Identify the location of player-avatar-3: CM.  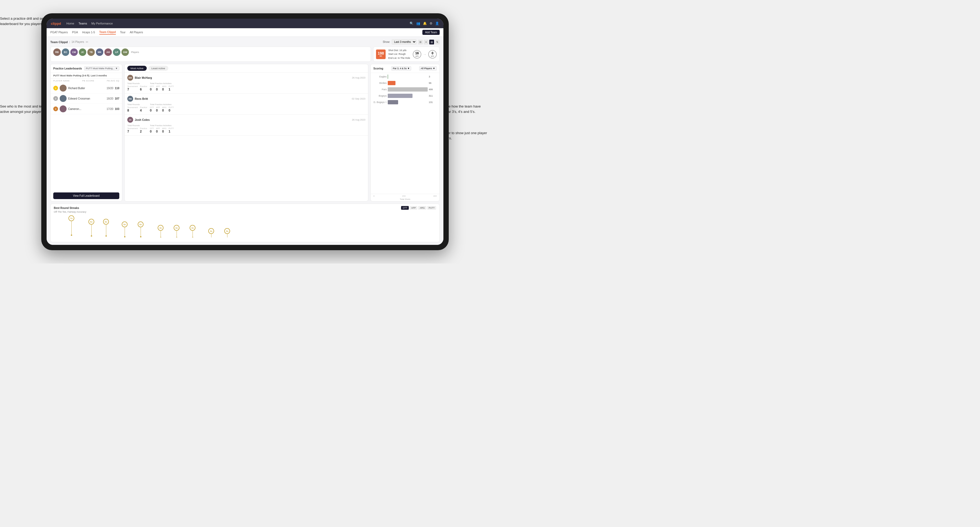
(74, 52).